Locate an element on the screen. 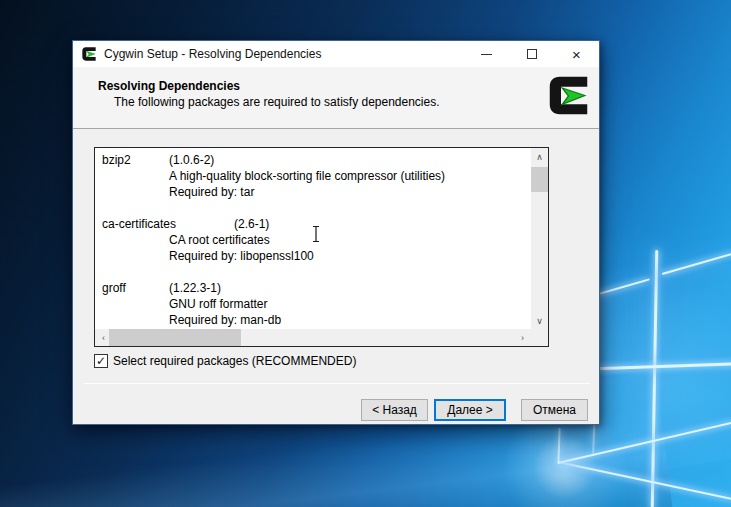 The image size is (731, 507). checkbox-label: Select required packages (RECOMMENDED) is located at coordinates (234, 361).